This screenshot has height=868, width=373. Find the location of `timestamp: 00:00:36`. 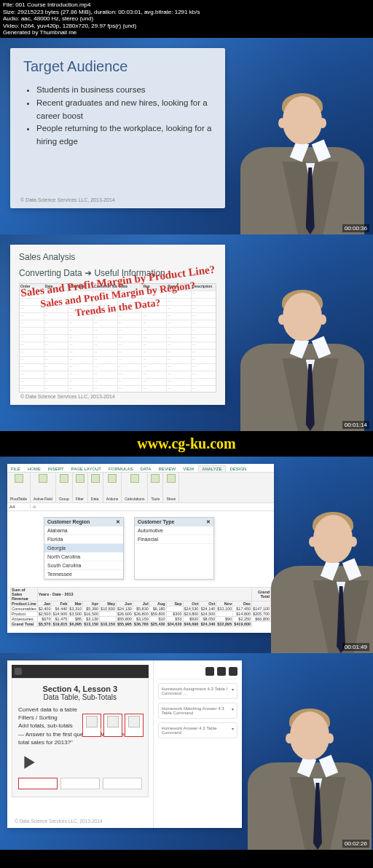

timestamp: 00:00:36 is located at coordinates (356, 229).